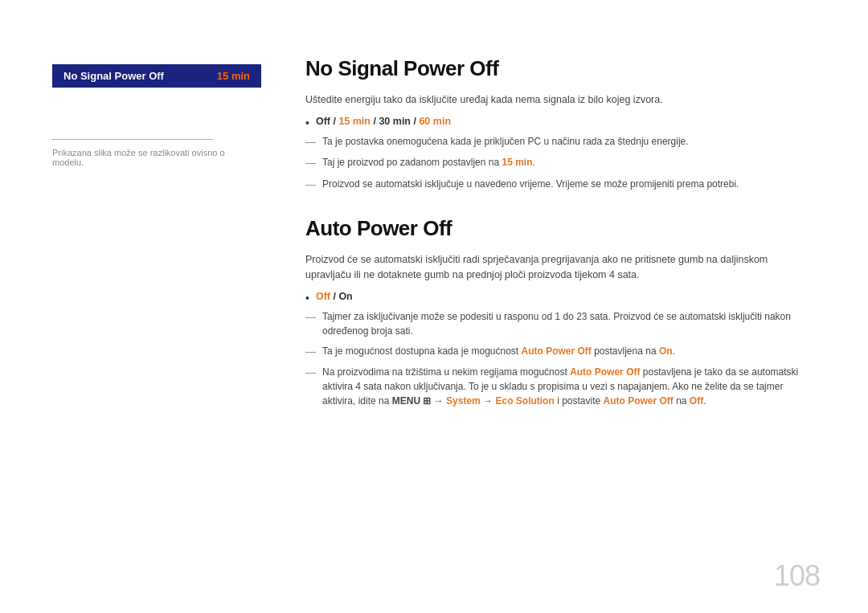 The width and height of the screenshot is (868, 613). I want to click on menu-item-label: No Signal Power Off, so click(114, 76).